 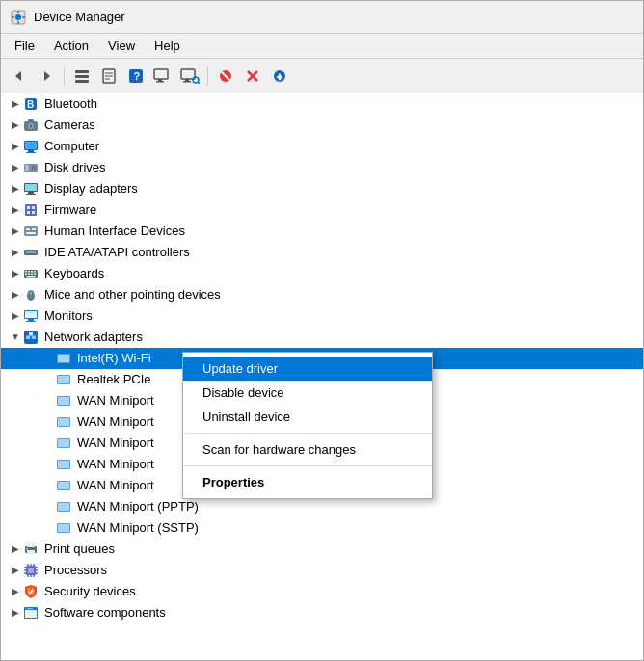 I want to click on tree-item-wan-sstp: WAN Miniport (SSTP), so click(x=322, y=528).